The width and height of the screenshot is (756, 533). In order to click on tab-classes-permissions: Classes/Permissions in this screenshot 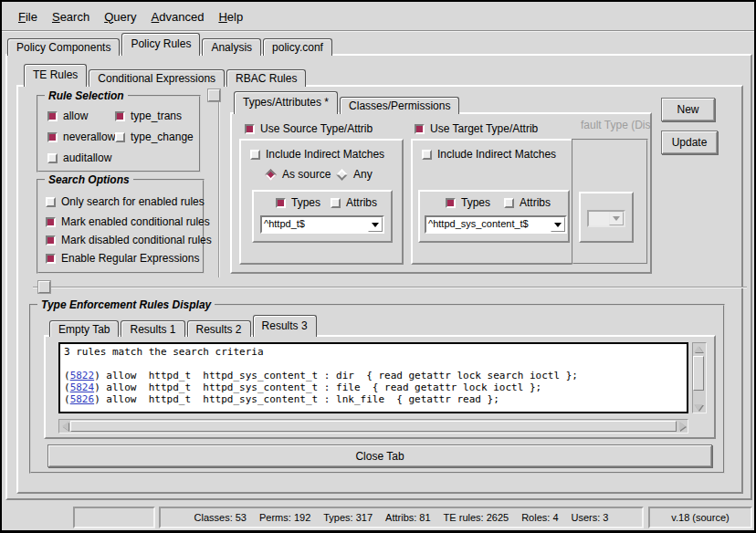, I will do `click(400, 106)`.